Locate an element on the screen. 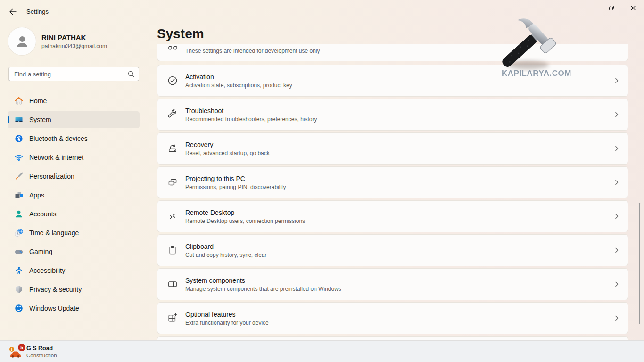  card-title: System components is located at coordinates (263, 280).